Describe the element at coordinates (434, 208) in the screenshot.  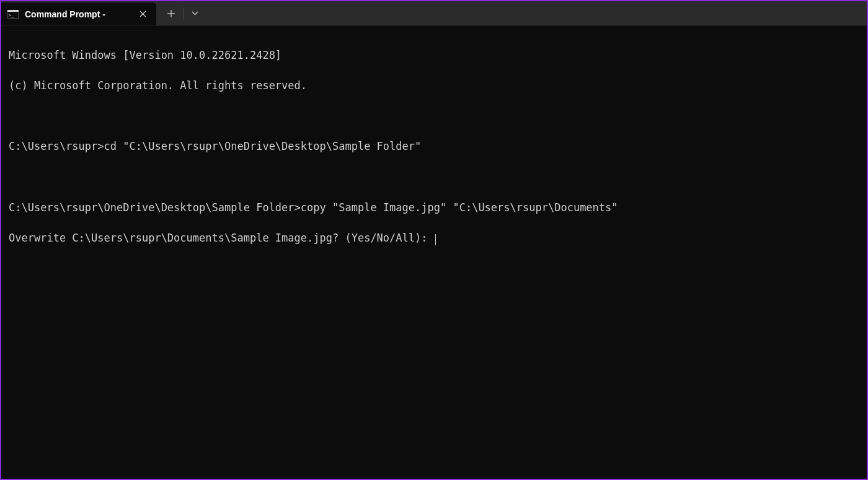
I see `terminal-line: C:\Users\rsupr\OneDrive\Desktop\Sample F…` at that location.